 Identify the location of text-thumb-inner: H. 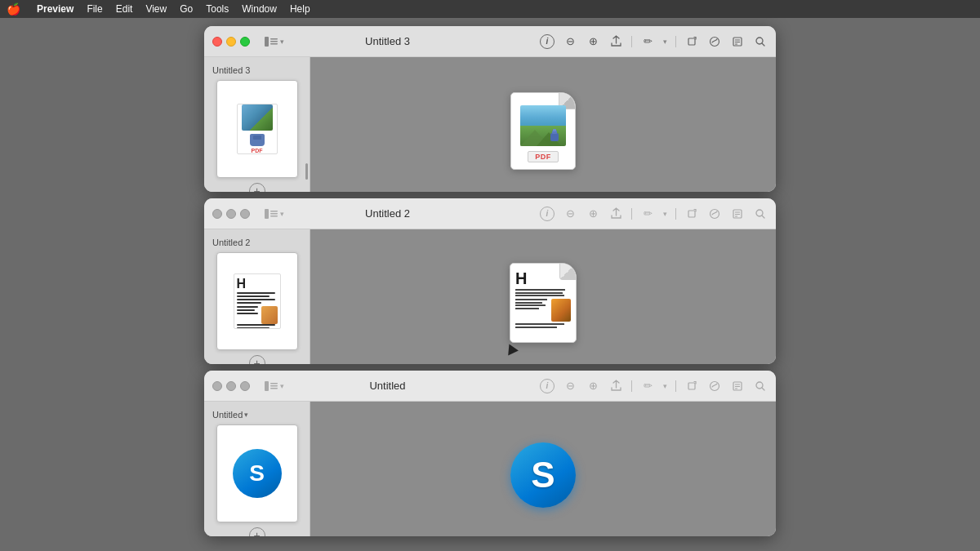
(257, 301).